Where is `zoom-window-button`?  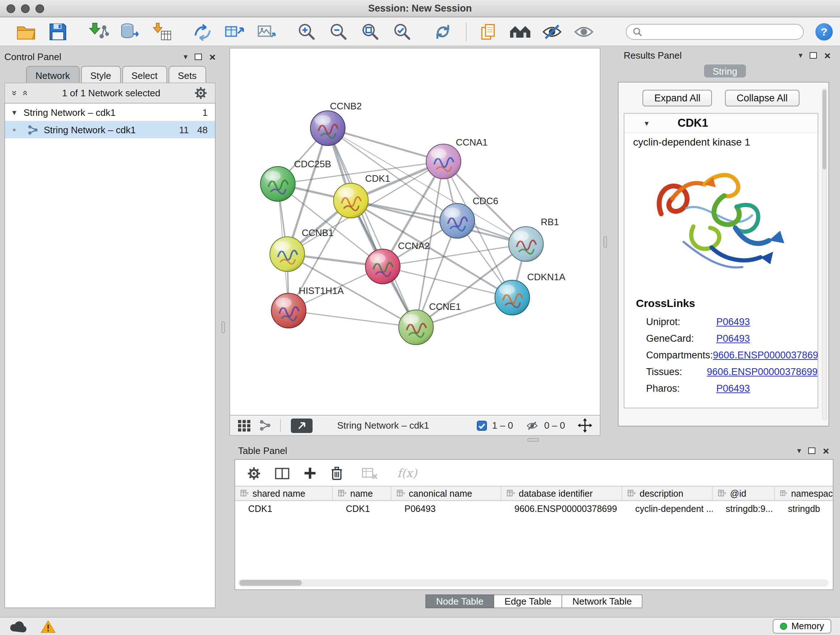 zoom-window-button is located at coordinates (39, 8).